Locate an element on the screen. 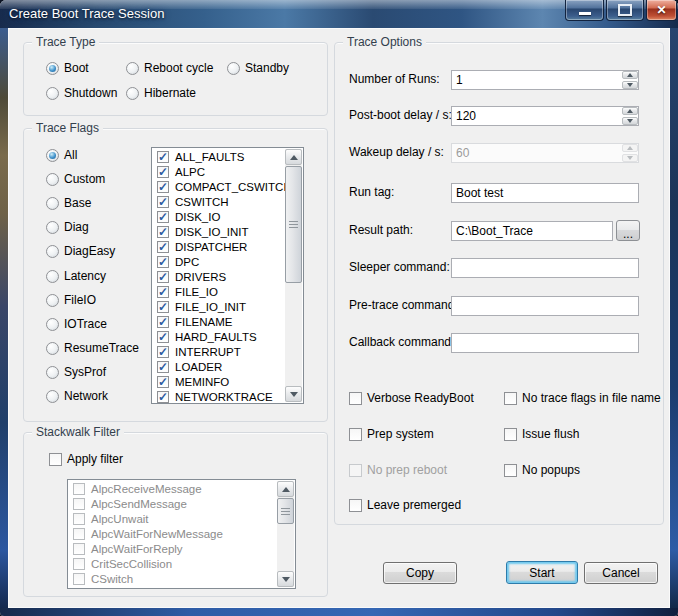 The image size is (678, 616). trace-flags-mode-radio: Custom is located at coordinates (76, 179).